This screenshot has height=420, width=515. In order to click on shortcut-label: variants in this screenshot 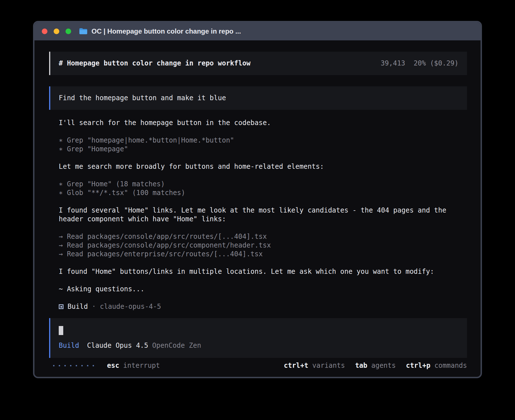, I will do `click(329, 366)`.